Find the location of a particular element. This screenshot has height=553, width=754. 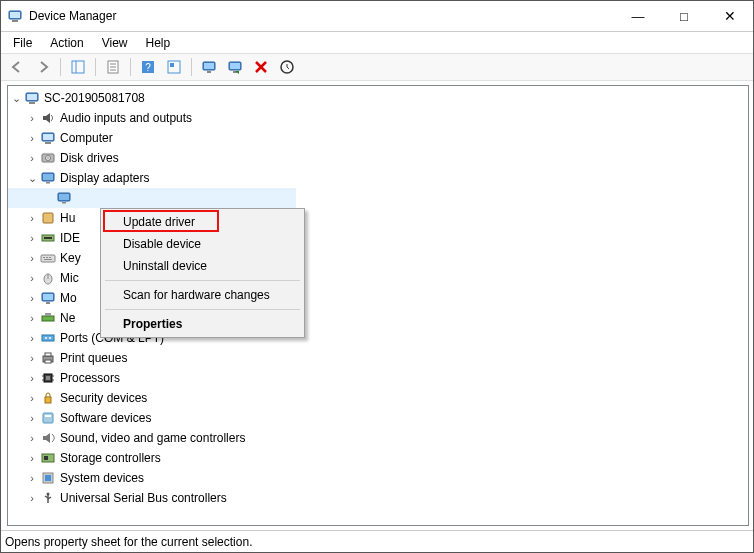

tree-node-storage: ›Storage controllers is located at coordinates (378, 458).